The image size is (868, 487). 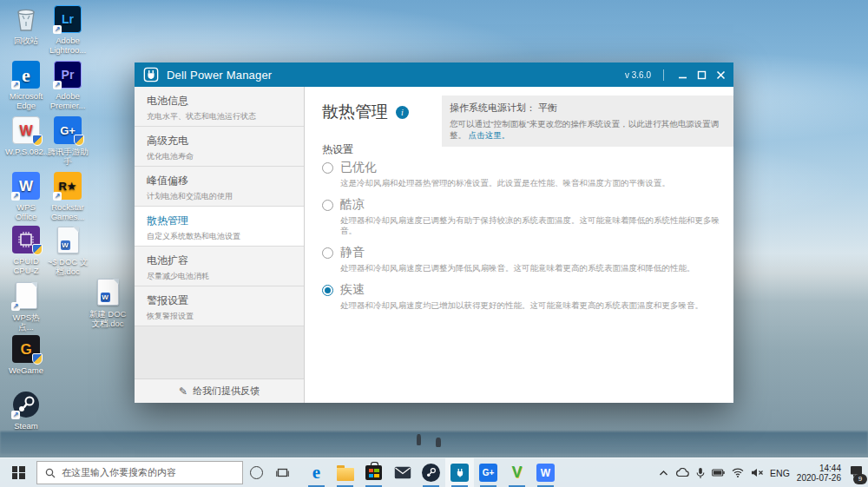 What do you see at coordinates (219, 187) in the screenshot?
I see `sidebar-item-peak-shift: 峰值偏移 计划电池和交流电的使用` at bounding box center [219, 187].